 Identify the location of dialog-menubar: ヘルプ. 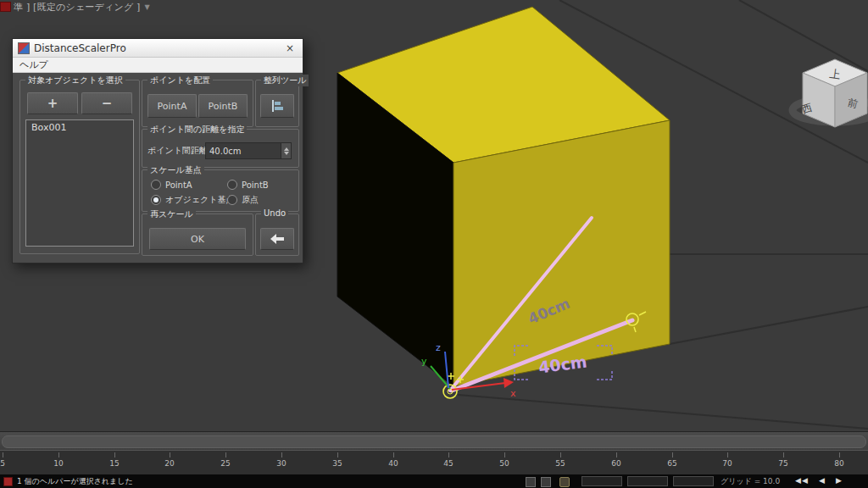
(158, 65).